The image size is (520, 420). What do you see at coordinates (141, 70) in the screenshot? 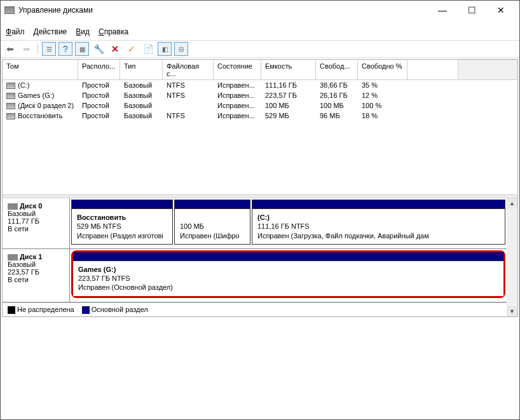
I see `col-type: Тип` at bounding box center [141, 70].